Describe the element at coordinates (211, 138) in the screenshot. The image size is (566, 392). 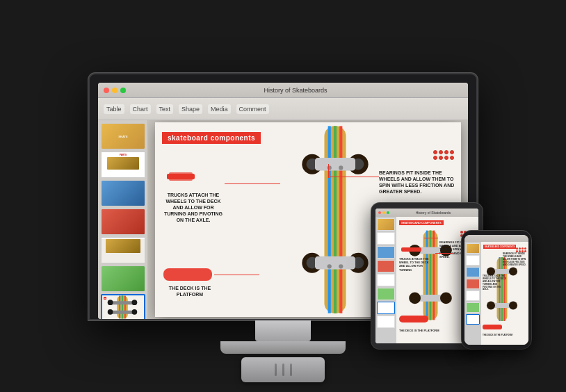
I see `slide-title-badge: skateboard components` at that location.